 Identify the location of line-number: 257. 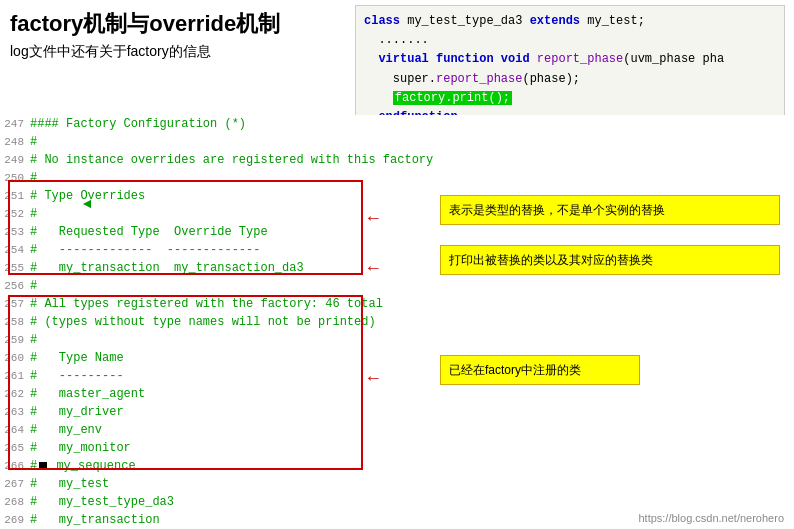
(15, 304).